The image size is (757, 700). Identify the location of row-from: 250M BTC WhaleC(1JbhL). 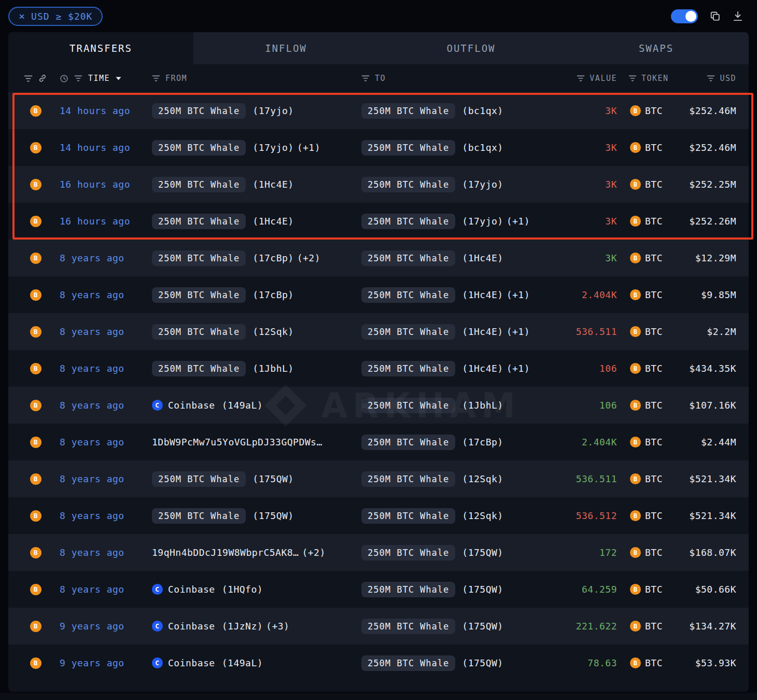
(257, 369).